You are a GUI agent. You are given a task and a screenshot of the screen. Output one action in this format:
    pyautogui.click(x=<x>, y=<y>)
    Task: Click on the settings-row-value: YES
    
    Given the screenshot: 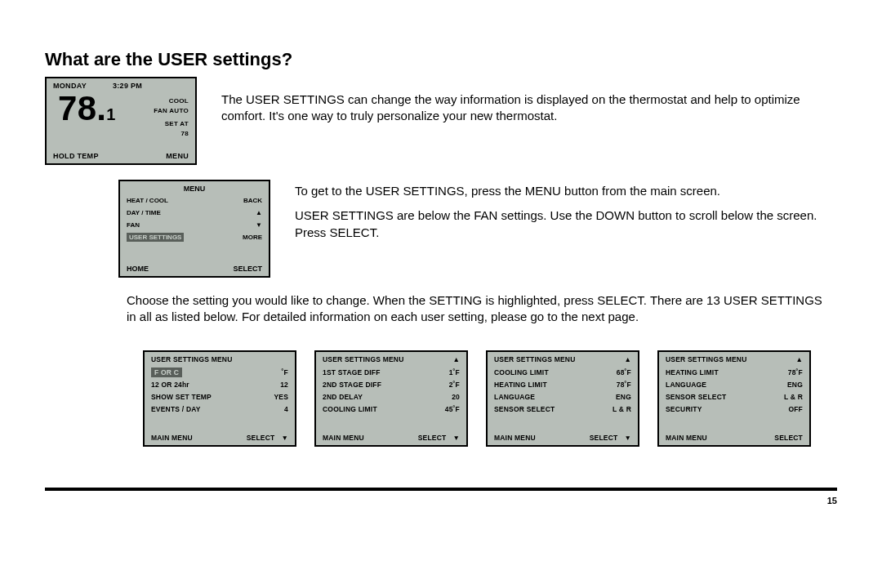 What is the action you would take?
    pyautogui.click(x=281, y=397)
    